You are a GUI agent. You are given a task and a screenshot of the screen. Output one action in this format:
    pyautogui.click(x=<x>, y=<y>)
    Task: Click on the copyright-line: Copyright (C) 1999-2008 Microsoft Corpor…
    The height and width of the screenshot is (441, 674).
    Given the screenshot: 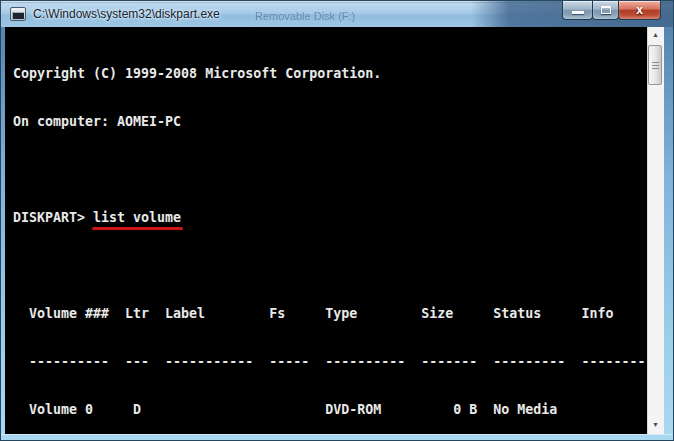 What is the action you would take?
    pyautogui.click(x=330, y=74)
    